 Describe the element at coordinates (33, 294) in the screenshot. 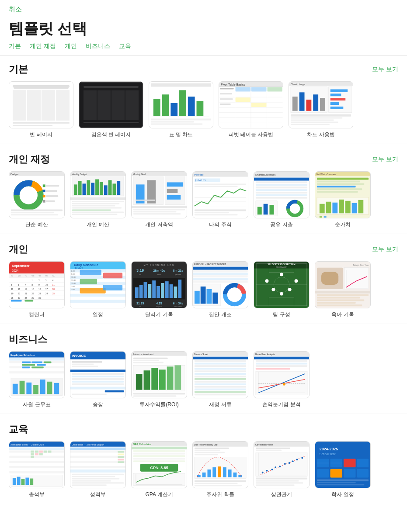

I see `svg-text: 22` at that location.